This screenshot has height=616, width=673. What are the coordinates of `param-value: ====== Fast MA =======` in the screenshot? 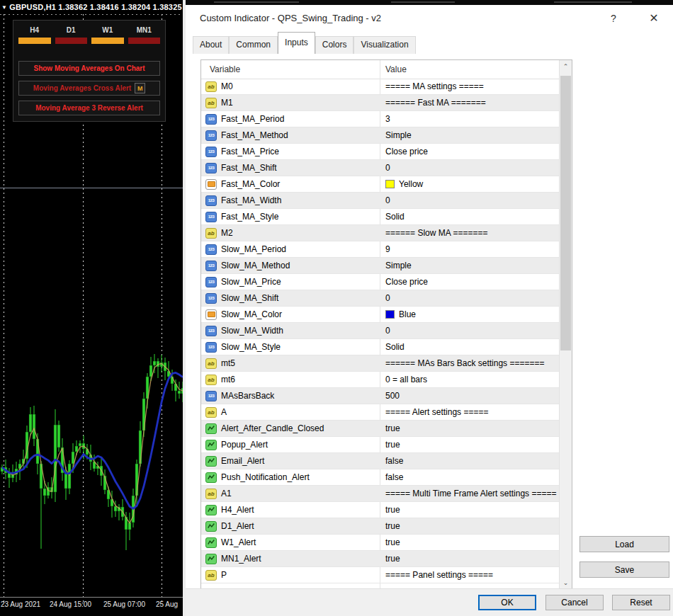 It's located at (436, 103).